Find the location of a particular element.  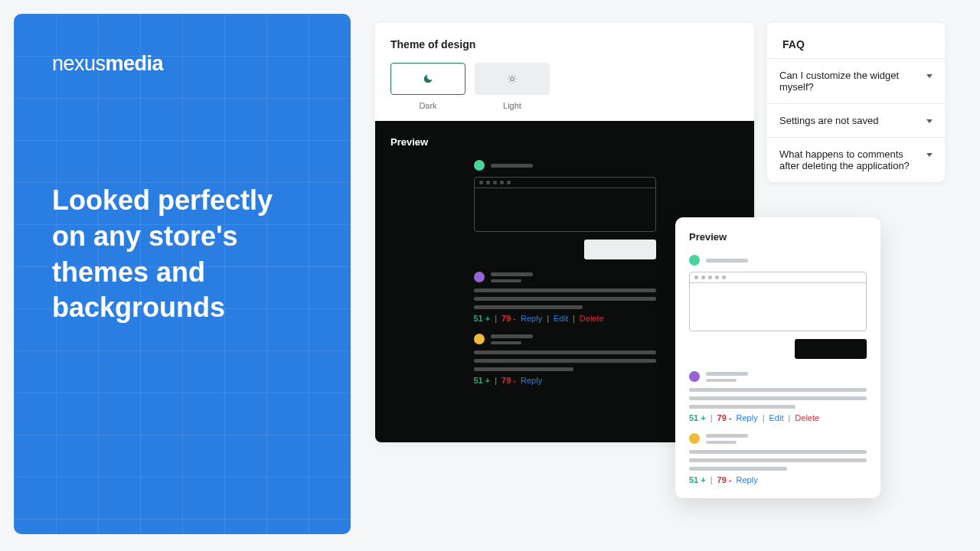

settings-title: Theme of design is located at coordinates (565, 44).